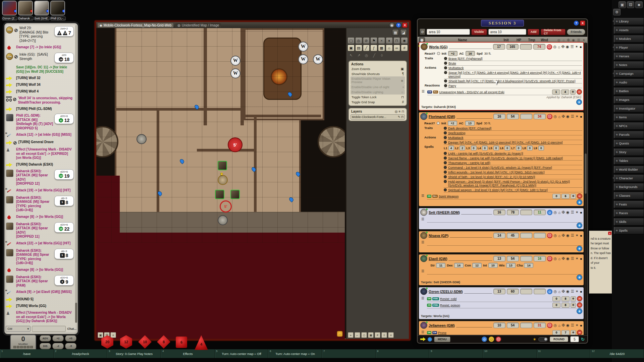 The height and width of the screenshot is (362, 644). Describe the element at coordinates (491, 339) in the screenshot. I see `wounded-filter-icon: ☺` at that location.